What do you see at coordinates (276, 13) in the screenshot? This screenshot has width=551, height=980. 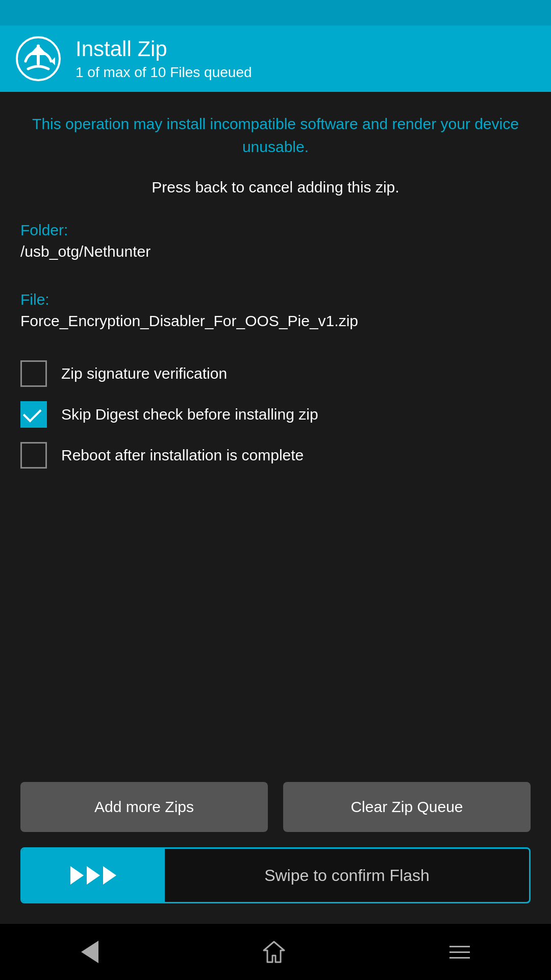 I see `status-bar` at bounding box center [276, 13].